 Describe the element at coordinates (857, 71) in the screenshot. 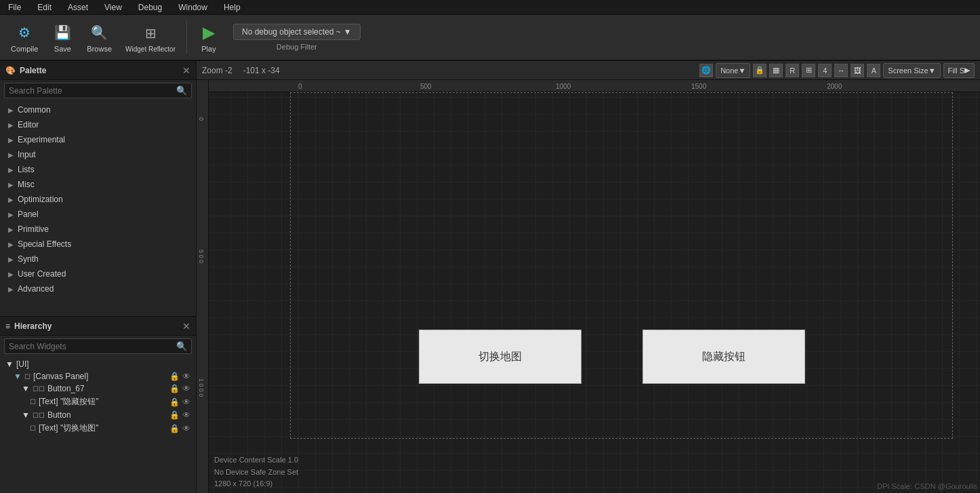

I see `image-icon-button: 🖼` at that location.